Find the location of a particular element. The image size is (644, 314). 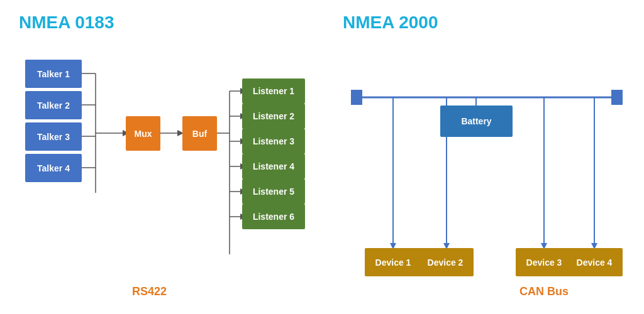

buf-box: Buf is located at coordinates (200, 133).